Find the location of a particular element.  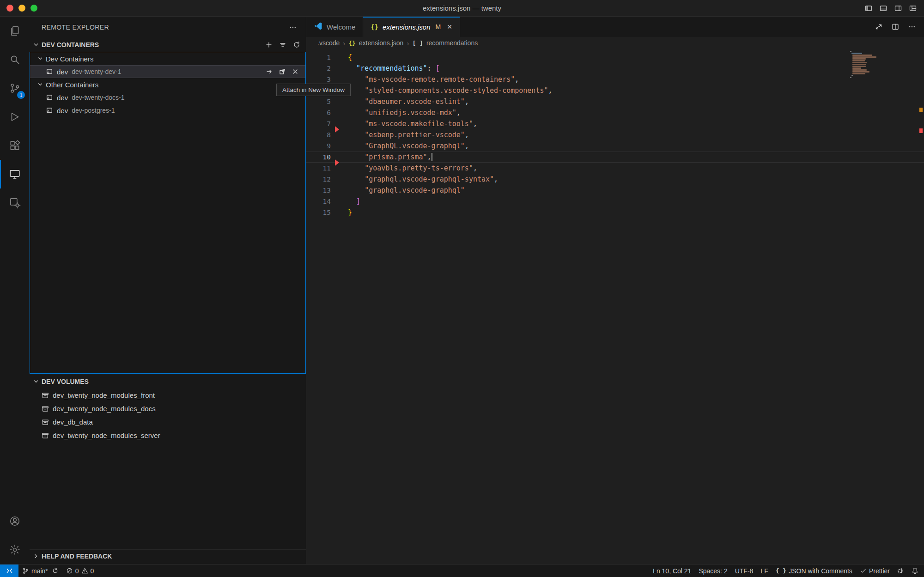

customize-layout-icon is located at coordinates (913, 8).